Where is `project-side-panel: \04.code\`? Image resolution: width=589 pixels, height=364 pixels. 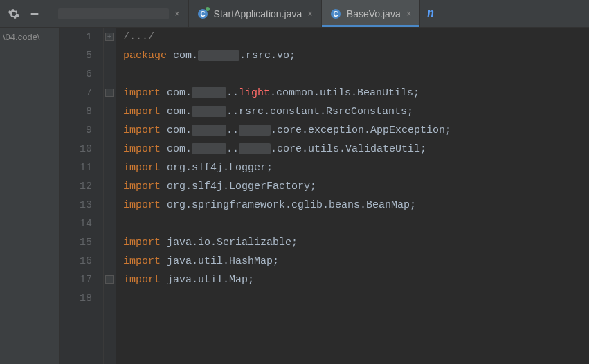
project-side-panel: \04.code\ is located at coordinates (30, 196).